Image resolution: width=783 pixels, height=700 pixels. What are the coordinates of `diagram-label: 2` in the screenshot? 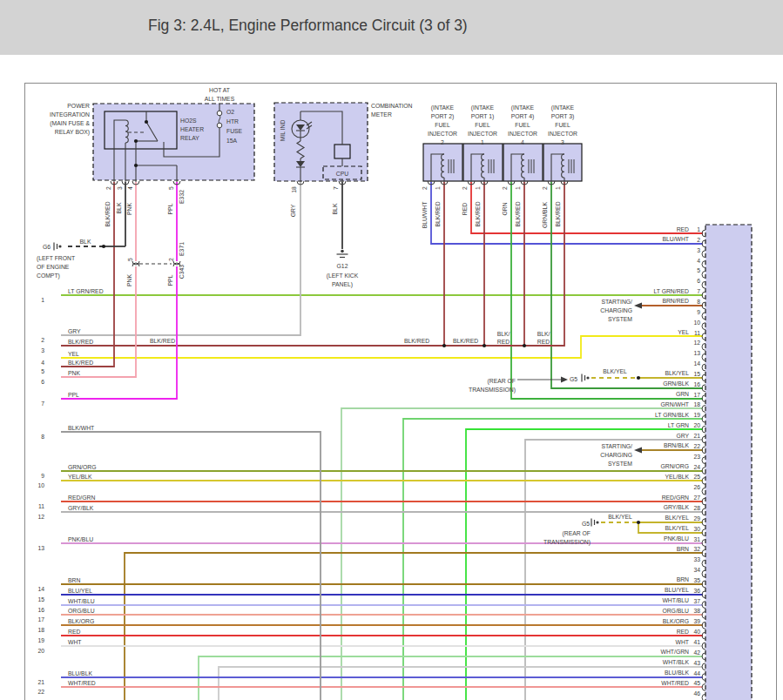 It's located at (465, 188).